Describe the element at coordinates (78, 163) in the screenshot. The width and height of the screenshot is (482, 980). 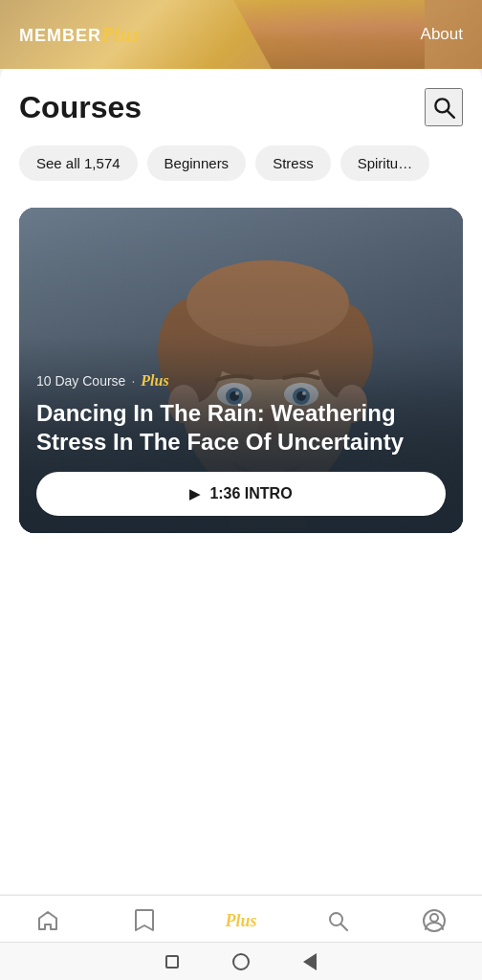
I see `filter-see-all: See all 1,574` at that location.